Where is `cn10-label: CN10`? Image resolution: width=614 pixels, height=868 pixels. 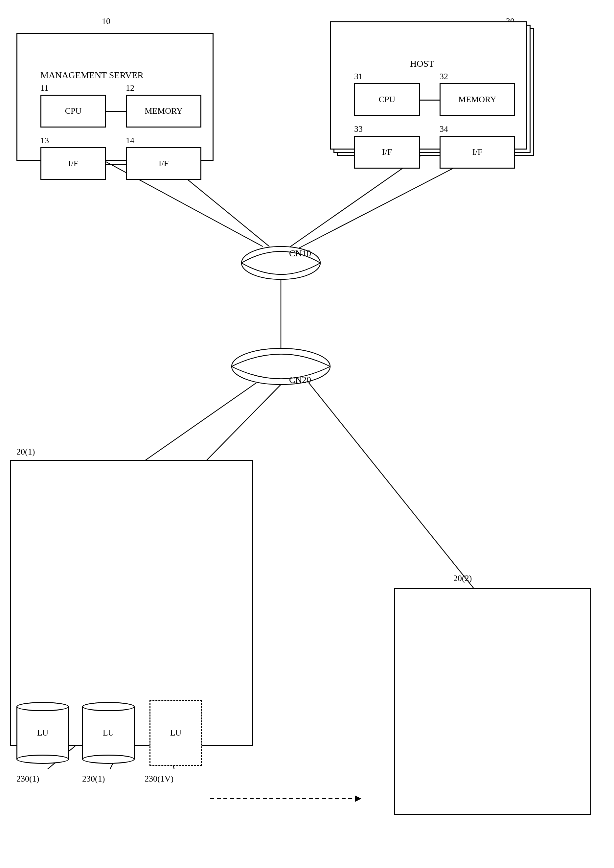 cn10-label: CN10 is located at coordinates (300, 253).